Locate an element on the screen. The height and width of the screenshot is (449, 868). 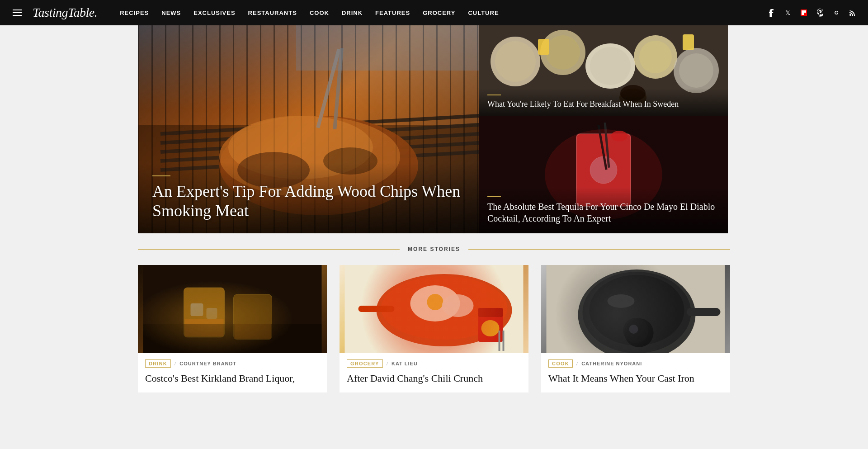
hero-side-top-title: What You're Likely To Eat For Breakfast … is located at coordinates (604, 104).